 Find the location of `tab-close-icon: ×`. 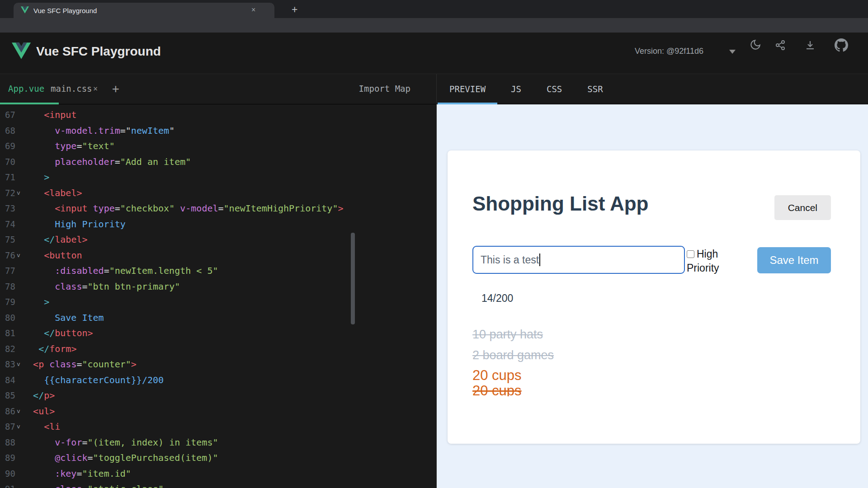

tab-close-icon: × is located at coordinates (253, 10).